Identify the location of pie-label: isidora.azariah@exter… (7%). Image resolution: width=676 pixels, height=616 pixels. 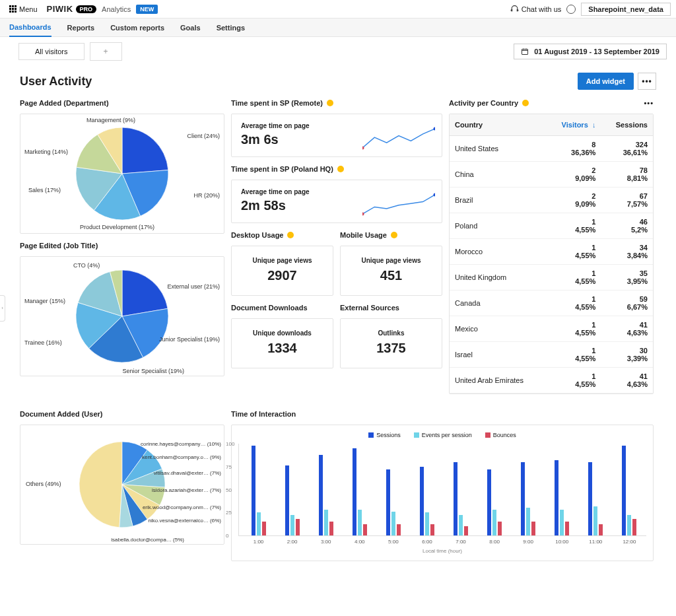
(186, 490).